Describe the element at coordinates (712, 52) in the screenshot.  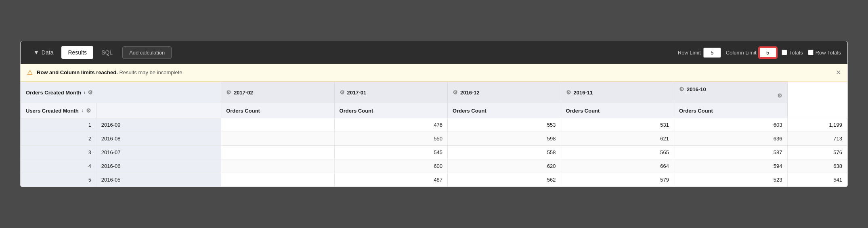
I see `row-limit-input` at that location.